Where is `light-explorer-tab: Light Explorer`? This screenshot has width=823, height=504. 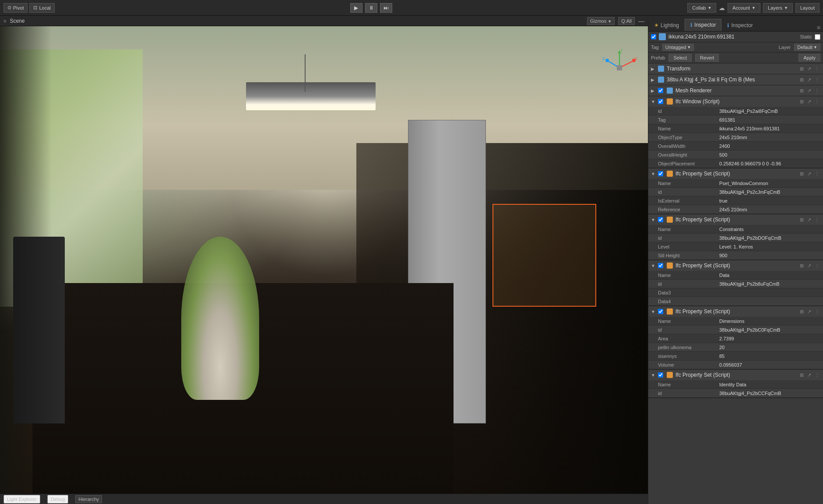 light-explorer-tab: Light Explorer is located at coordinates (22, 499).